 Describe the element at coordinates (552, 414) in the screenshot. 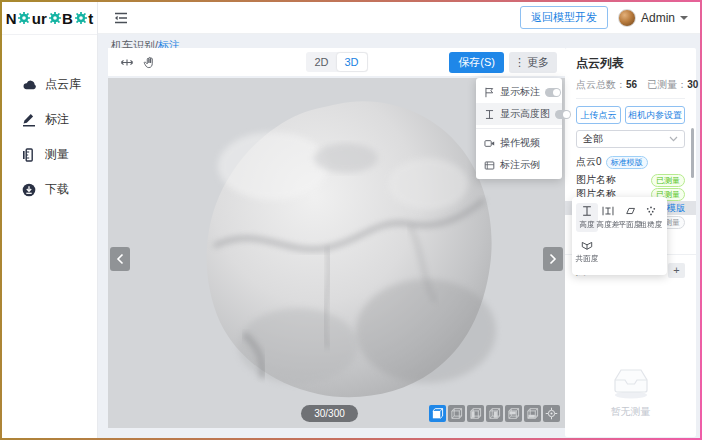

I see `locate-center-button` at that location.